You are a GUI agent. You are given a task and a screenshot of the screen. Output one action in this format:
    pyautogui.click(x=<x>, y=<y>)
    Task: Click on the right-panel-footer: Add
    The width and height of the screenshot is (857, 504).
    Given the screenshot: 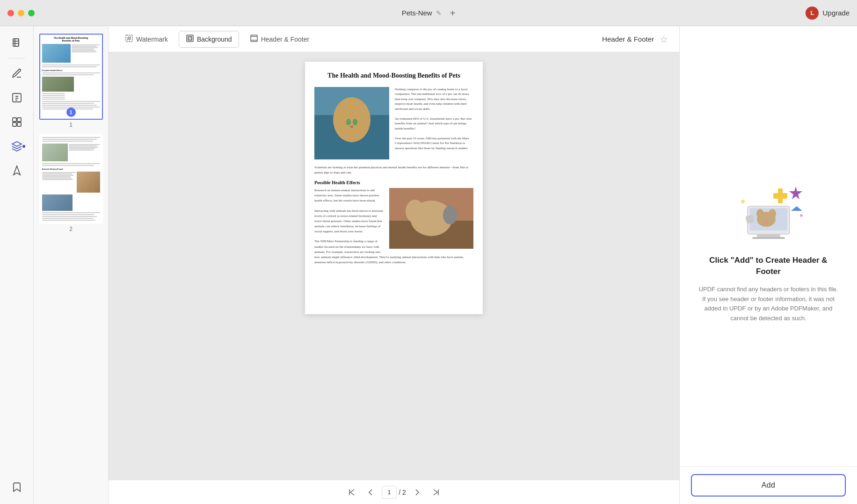 What is the action you would take?
    pyautogui.click(x=768, y=485)
    